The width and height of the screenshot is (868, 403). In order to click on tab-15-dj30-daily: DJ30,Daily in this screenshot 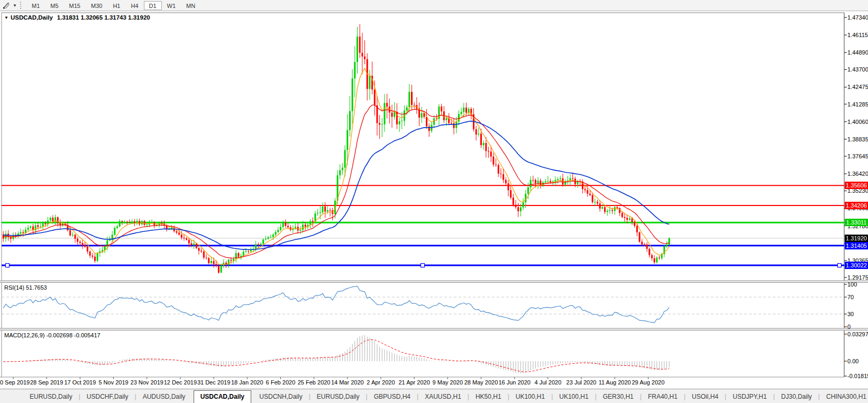, I will do `click(797, 397)`.